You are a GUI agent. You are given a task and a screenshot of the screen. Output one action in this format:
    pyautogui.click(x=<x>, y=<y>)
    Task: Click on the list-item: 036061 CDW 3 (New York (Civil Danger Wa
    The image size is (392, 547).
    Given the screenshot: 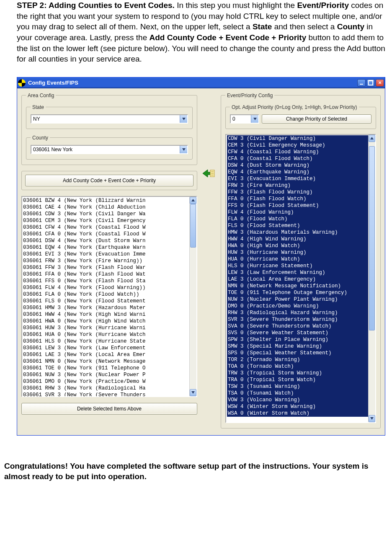 What is the action you would take?
    pyautogui.click(x=109, y=214)
    